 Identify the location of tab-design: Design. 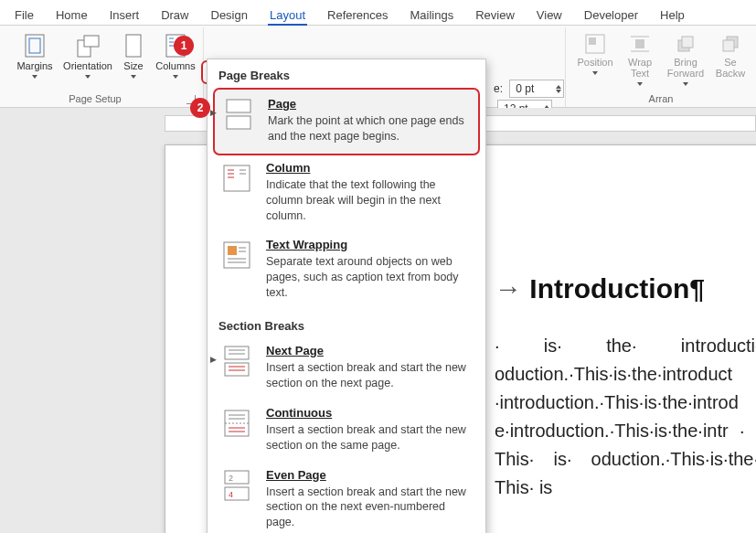
(229, 15).